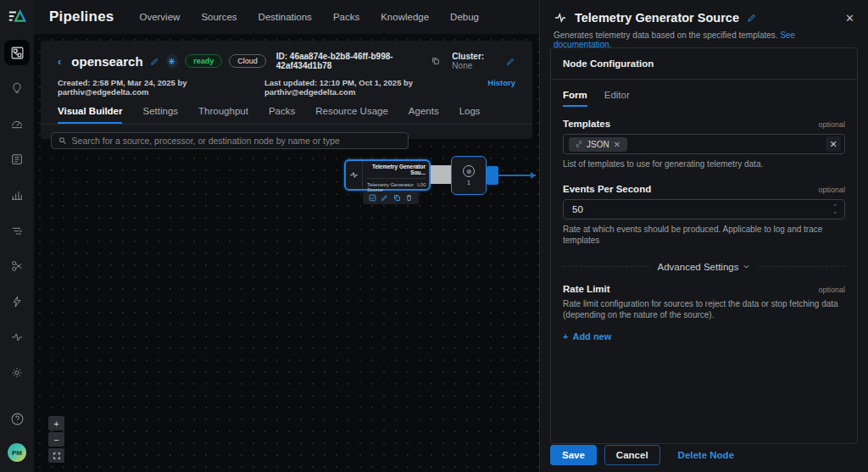  Describe the element at coordinates (833, 144) in the screenshot. I see `clear-templates-icon: ✕` at that location.